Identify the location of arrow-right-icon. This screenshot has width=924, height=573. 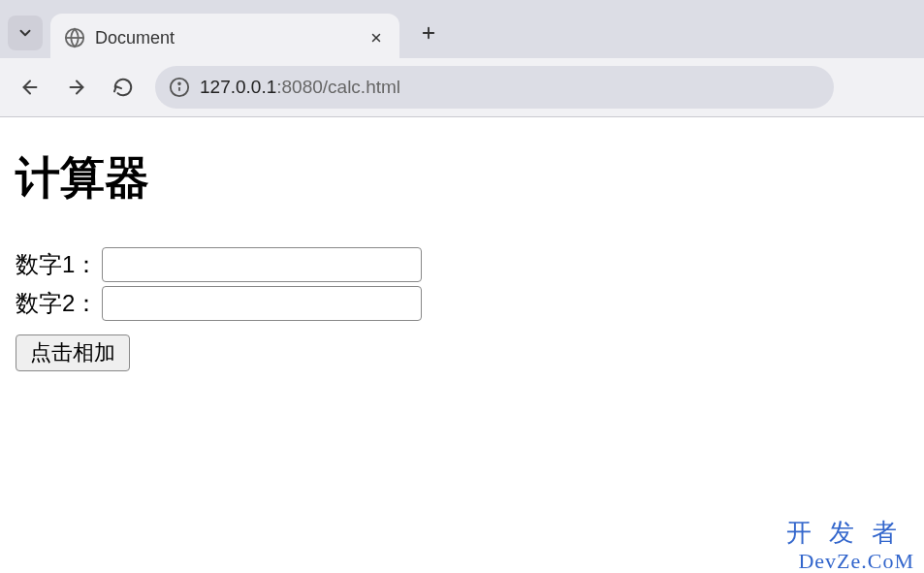
(77, 87).